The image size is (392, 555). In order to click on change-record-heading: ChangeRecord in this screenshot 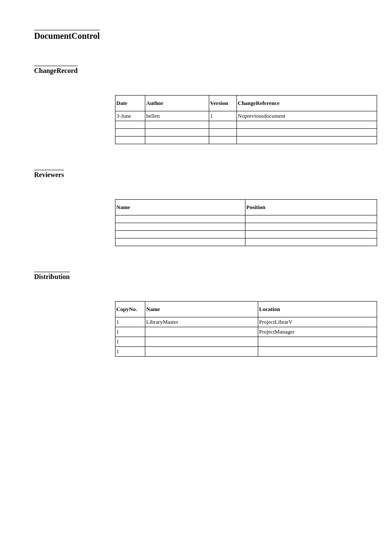, I will do `click(56, 70)`.